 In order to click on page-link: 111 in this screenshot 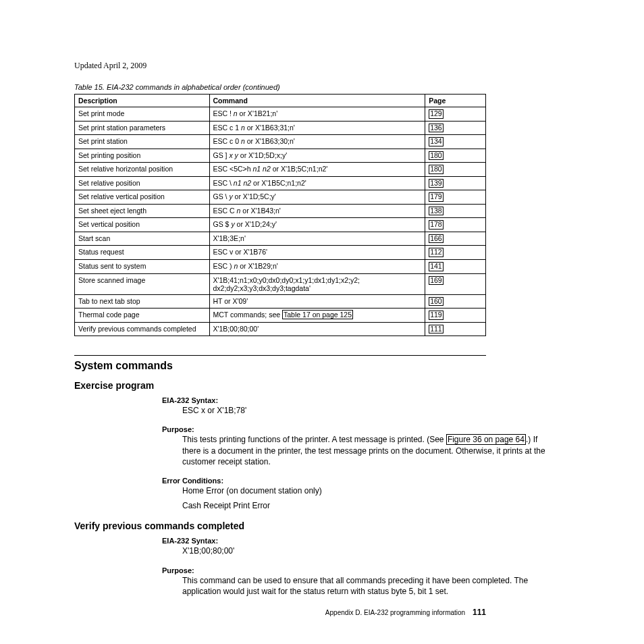, I will do `click(436, 329)`.